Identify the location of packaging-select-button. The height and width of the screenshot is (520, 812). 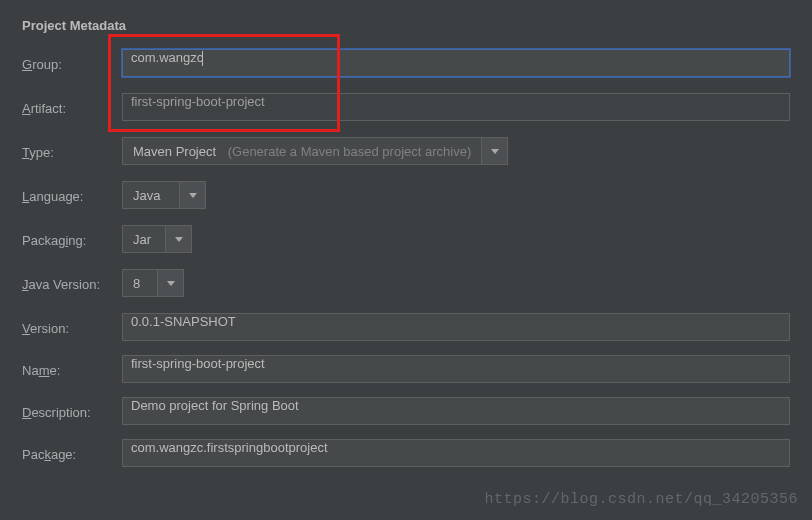
(179, 239).